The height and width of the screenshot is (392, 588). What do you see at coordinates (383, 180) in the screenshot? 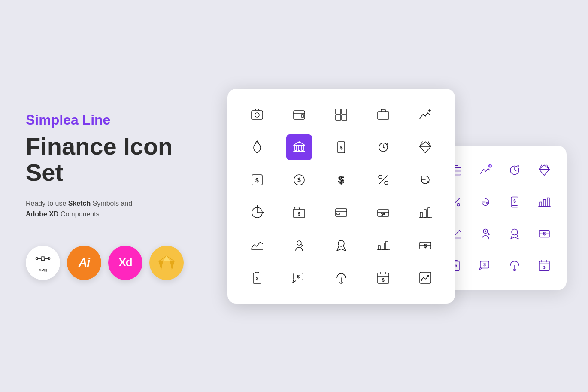
I see `icon-percent` at bounding box center [383, 180].